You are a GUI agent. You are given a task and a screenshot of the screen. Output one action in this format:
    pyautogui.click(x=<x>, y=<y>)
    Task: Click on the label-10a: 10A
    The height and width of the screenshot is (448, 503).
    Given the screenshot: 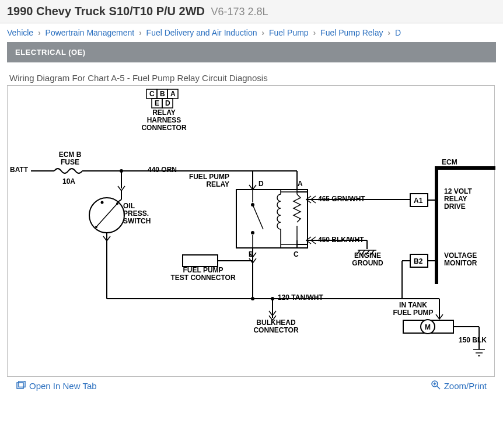 What is the action you would take?
    pyautogui.click(x=69, y=182)
    